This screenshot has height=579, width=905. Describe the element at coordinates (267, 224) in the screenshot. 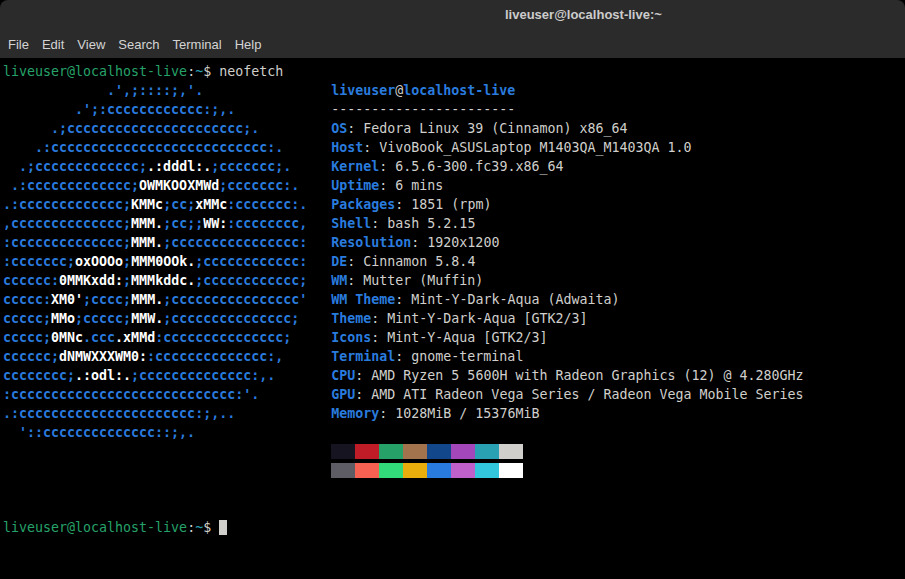

I see `terminal-text-segment: :cccccccc,` at that location.